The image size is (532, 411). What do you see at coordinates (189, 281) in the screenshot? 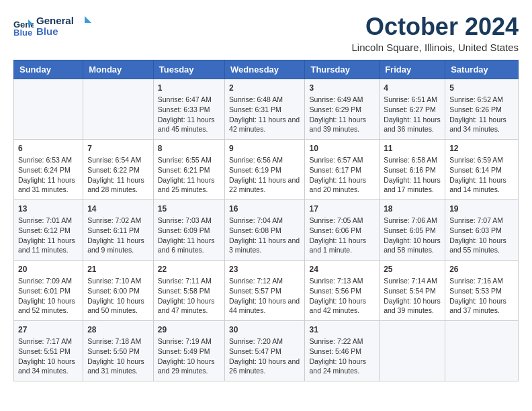
I see `day-info: Sunrise: 7:11 AM` at bounding box center [189, 281].